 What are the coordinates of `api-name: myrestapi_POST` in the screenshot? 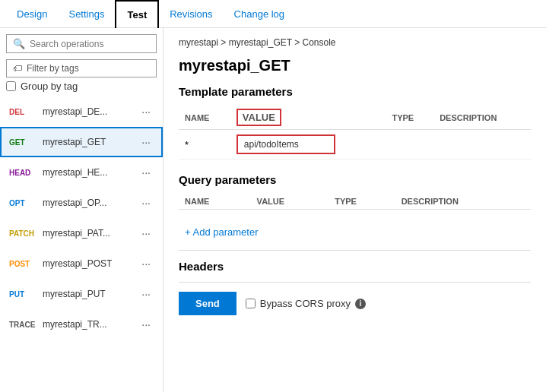 It's located at (87, 264).